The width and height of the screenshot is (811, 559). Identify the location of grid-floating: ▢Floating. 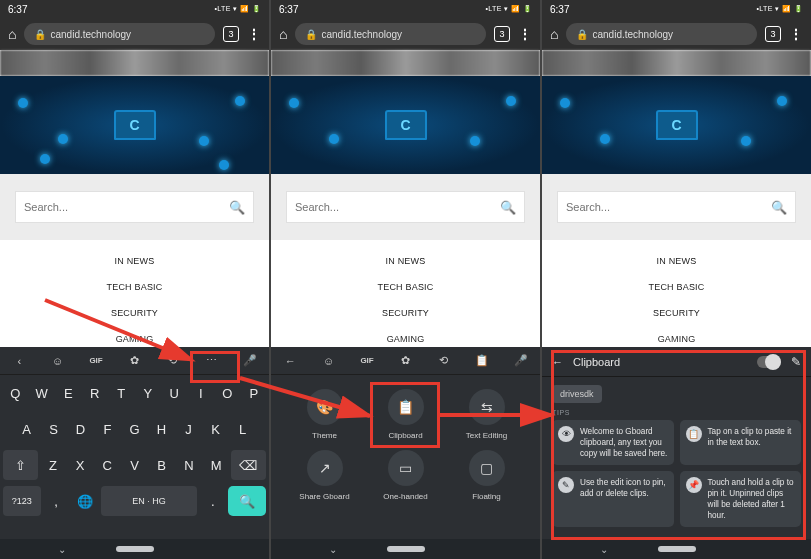
(486, 476).